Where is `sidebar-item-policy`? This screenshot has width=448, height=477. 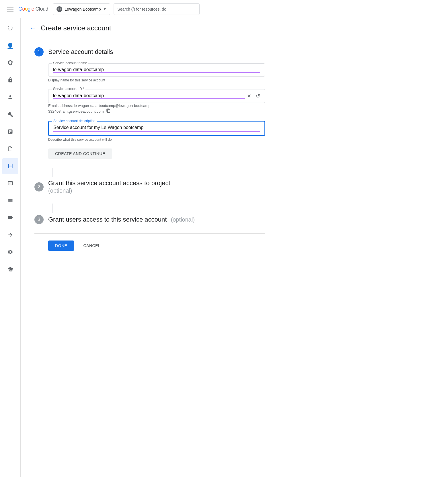 sidebar-item-policy is located at coordinates (10, 63).